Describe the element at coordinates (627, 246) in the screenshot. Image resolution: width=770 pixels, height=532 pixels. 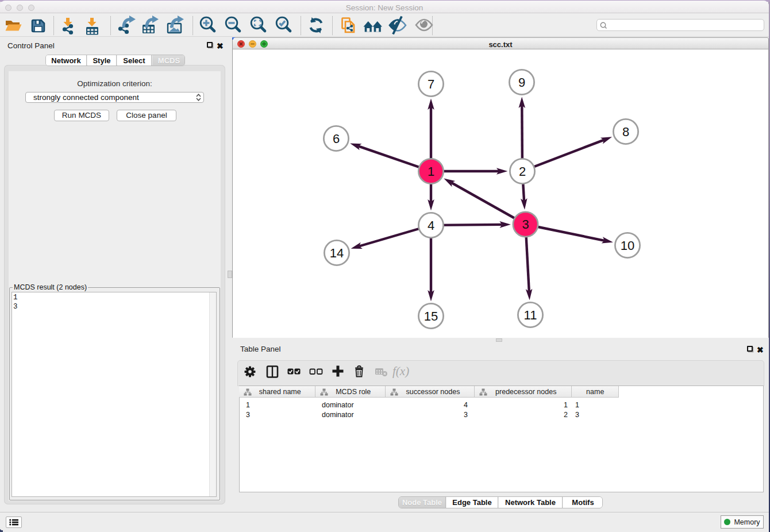
I see `svg-text: 10` at that location.